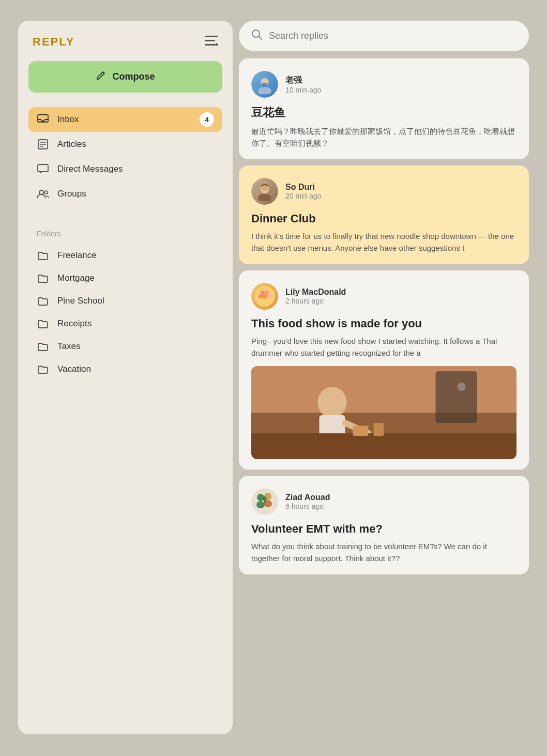 Image resolution: width=547 pixels, height=756 pixels. What do you see at coordinates (384, 113) in the screenshot?
I see `message-title-1: 豆花鱼` at bounding box center [384, 113].